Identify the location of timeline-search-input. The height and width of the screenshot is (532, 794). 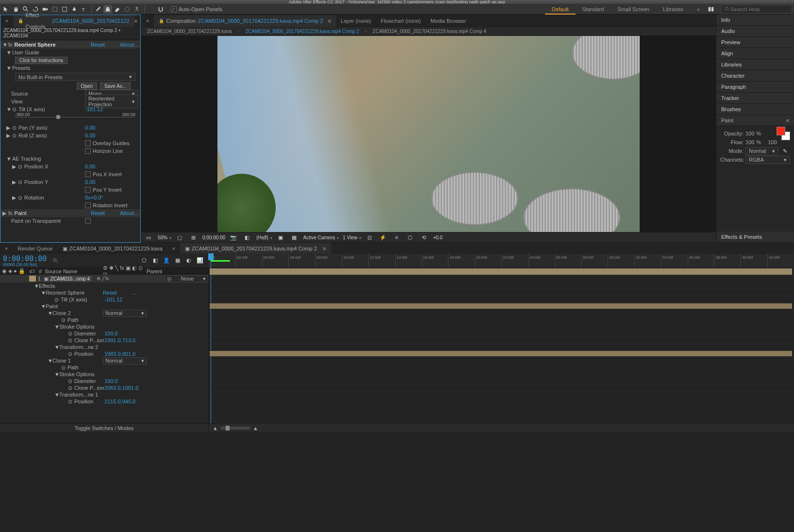
(88, 261).